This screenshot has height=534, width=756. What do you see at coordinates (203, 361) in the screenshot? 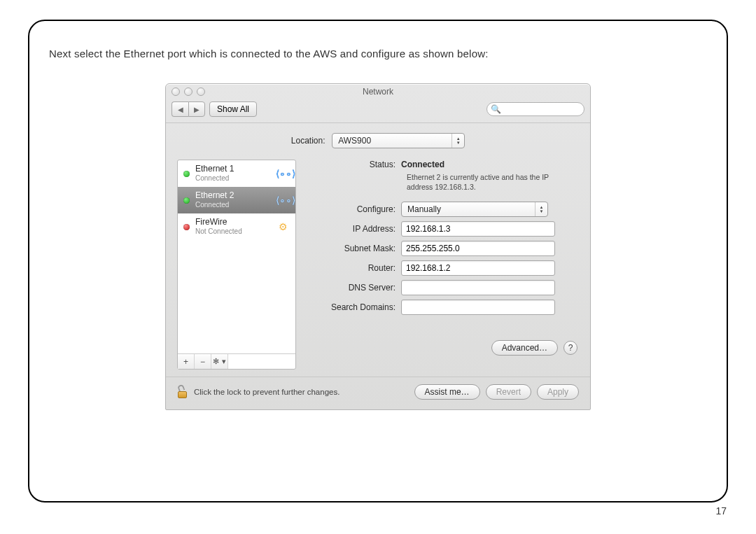
I see `remove-interface-button: −` at bounding box center [203, 361].